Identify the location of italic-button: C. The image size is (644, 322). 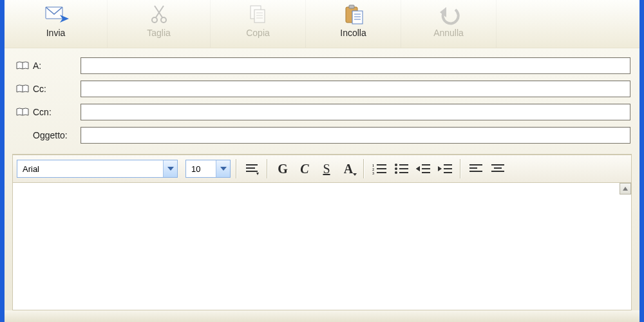
(305, 169).